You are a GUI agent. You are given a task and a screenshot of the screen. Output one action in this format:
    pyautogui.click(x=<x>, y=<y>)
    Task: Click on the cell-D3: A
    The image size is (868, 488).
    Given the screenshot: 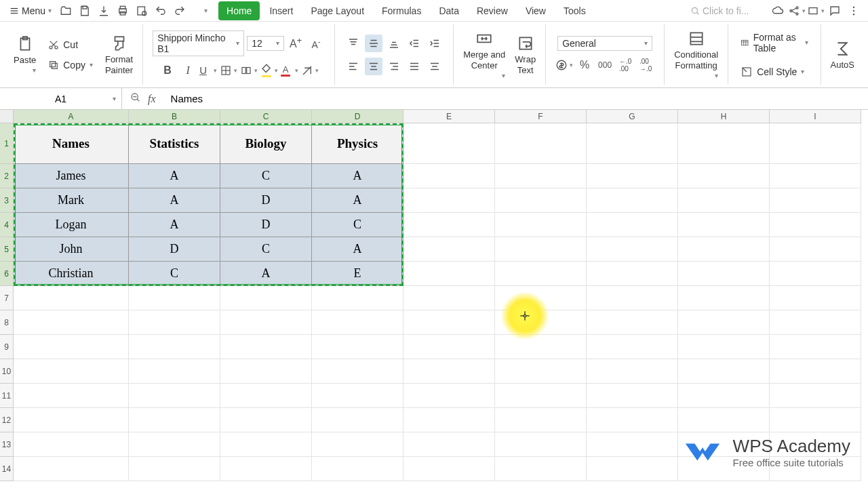 What is the action you would take?
    pyautogui.click(x=358, y=201)
    